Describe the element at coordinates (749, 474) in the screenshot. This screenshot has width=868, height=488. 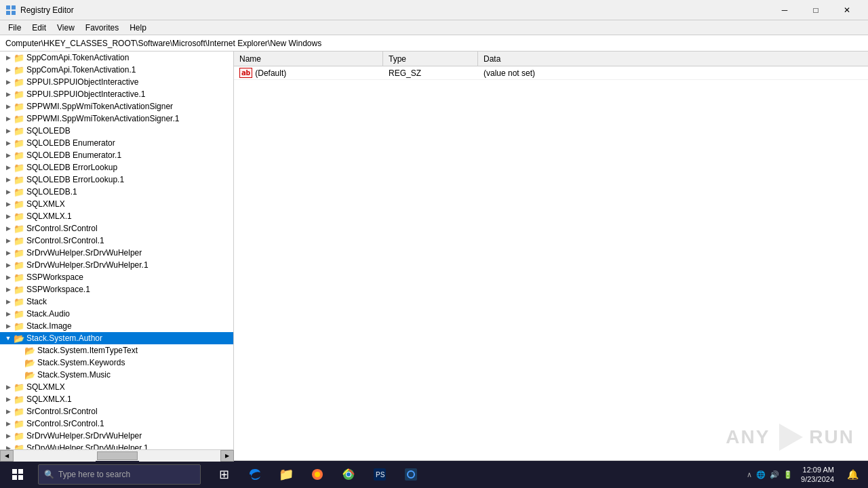
I see `tray-up-arrow: ∧` at that location.